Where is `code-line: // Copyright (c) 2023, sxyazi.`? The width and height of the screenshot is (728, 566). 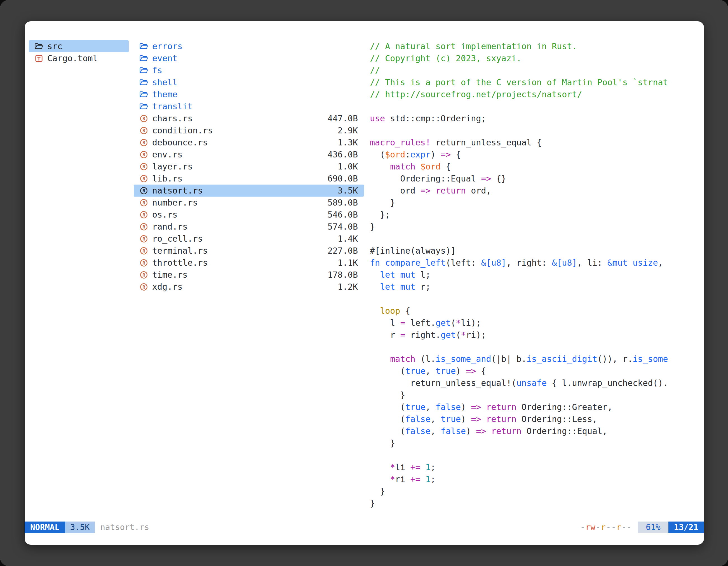
code-line: // Copyright (c) 2023, sxyazi. is located at coordinates (535, 58).